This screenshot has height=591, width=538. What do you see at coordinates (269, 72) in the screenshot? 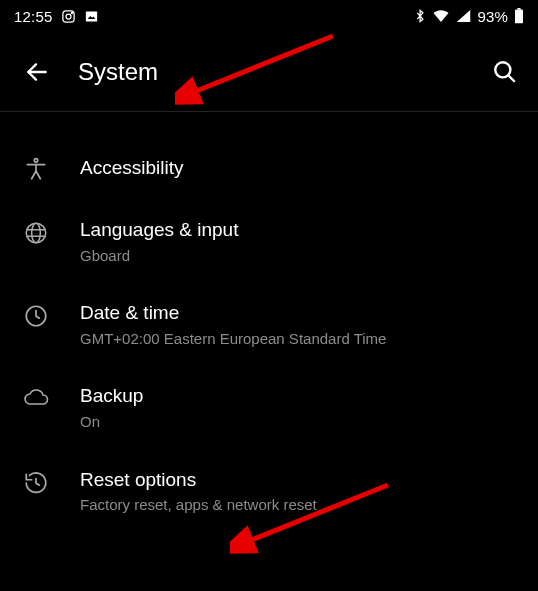
I see `app-bar: System` at bounding box center [269, 72].